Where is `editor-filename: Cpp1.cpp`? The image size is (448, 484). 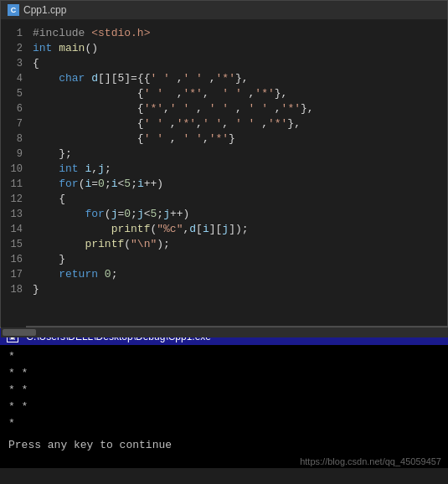
editor-filename: Cpp1.cpp is located at coordinates (45, 10).